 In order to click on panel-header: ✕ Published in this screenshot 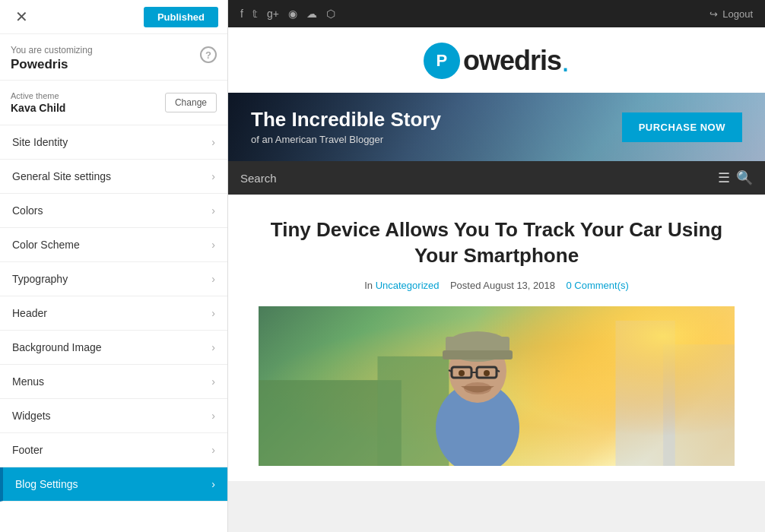, I will do `click(114, 17)`.